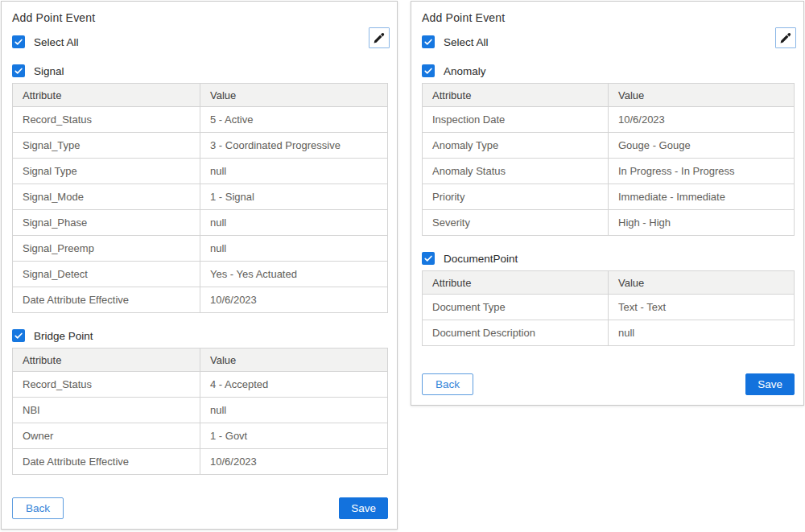 This screenshot has width=805, height=532. What do you see at coordinates (295, 274) in the screenshot?
I see `value-cell: Yes - Yes Actuated` at bounding box center [295, 274].